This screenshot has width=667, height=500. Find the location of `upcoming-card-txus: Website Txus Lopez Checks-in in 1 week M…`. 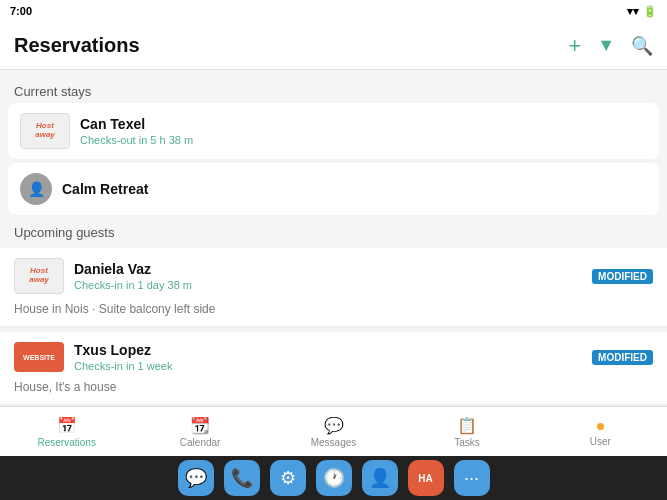

upcoming-card-txus: Website Txus Lopez Checks-in in 1 week M… is located at coordinates (334, 369).